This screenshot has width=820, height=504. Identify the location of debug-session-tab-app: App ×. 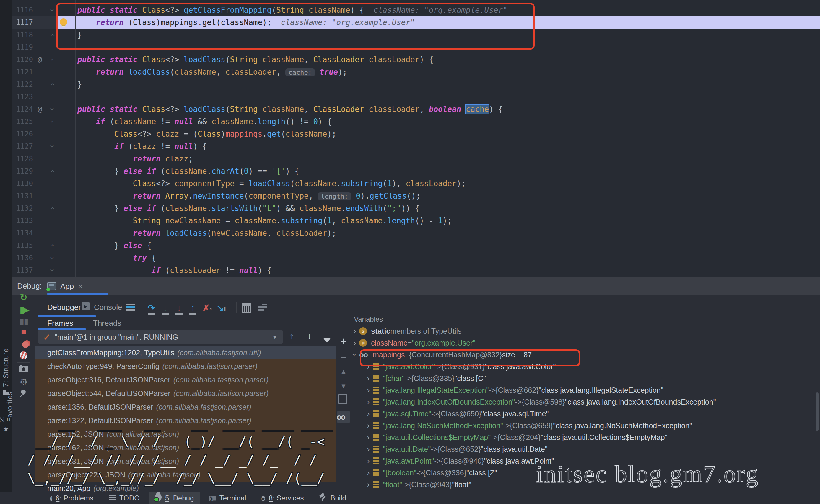
(65, 286).